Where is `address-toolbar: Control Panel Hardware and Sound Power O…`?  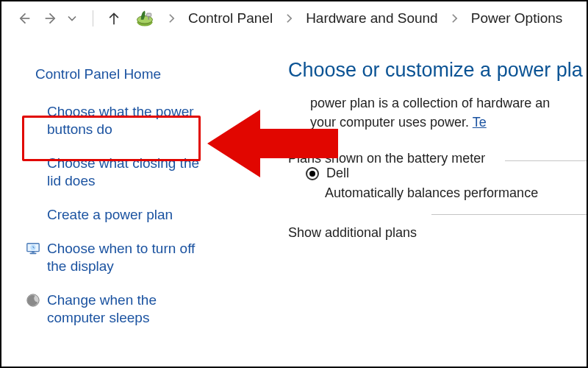 address-toolbar: Control Panel Hardware and Sound Power O… is located at coordinates (294, 18).